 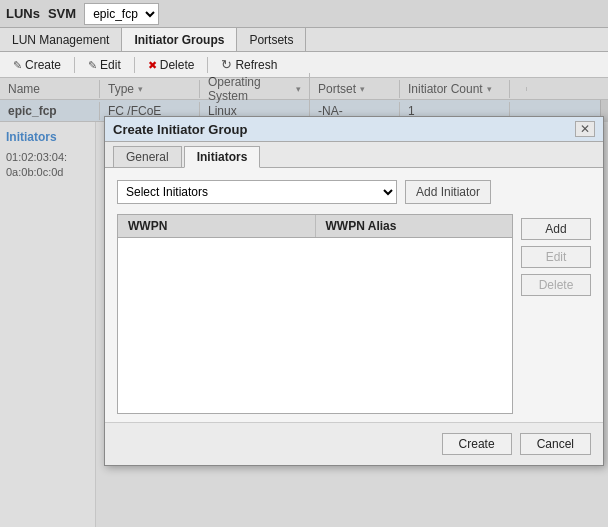 I want to click on sub-tabs: LUN Management Initiator Groups Portsets, so click(x=304, y=40).